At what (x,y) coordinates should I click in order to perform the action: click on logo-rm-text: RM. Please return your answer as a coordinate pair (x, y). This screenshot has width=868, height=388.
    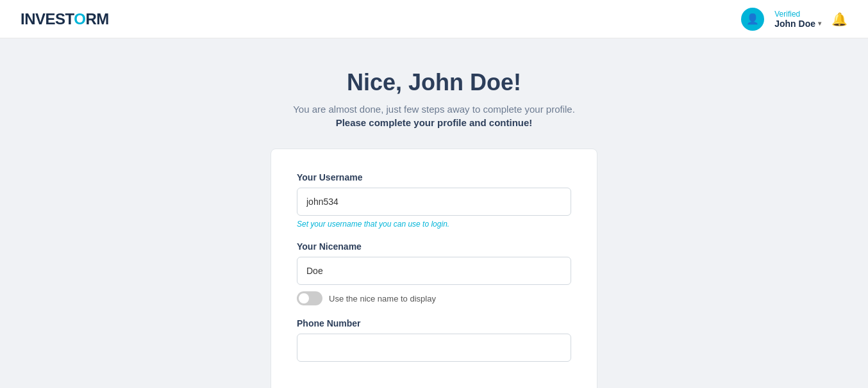
    Looking at the image, I should click on (97, 19).